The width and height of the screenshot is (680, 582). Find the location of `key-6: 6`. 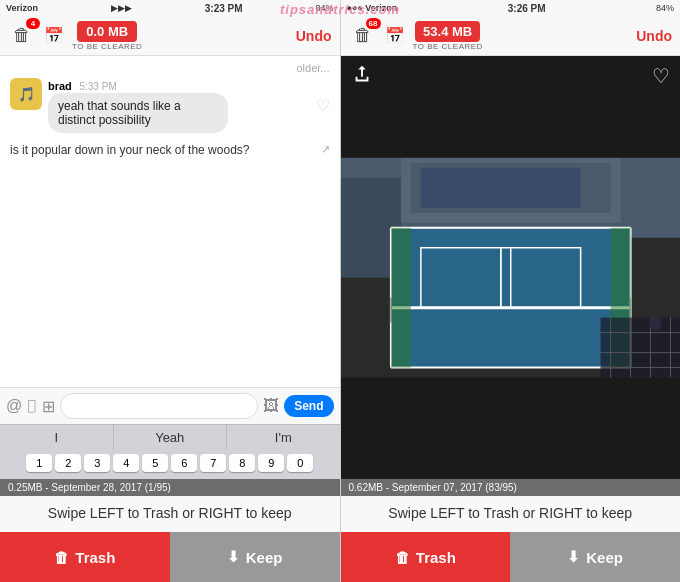

key-6: 6 is located at coordinates (184, 463).